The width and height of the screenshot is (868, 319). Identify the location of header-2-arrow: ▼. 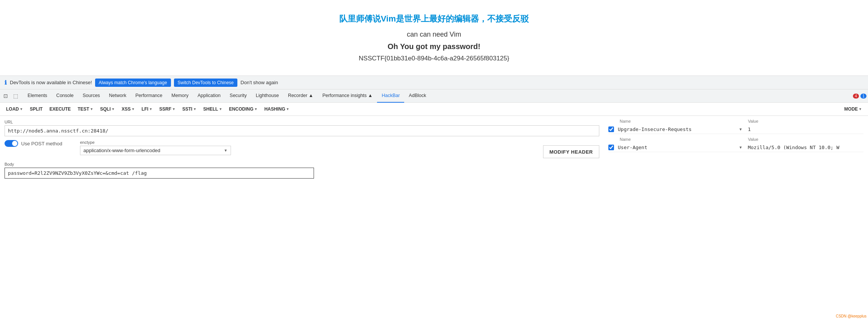
(741, 147).